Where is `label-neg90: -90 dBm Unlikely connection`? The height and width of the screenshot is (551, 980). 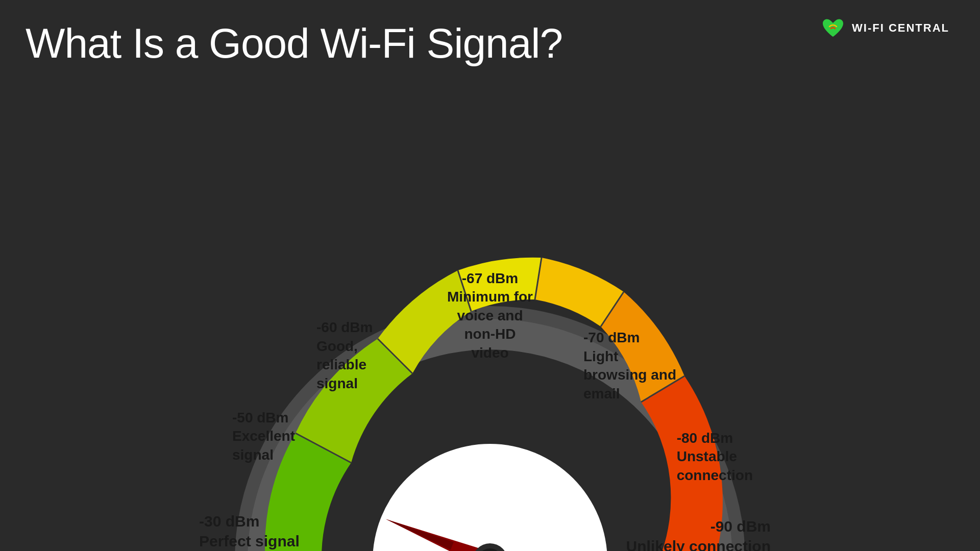
label-neg90: -90 dBm Unlikely connection is located at coordinates (698, 534).